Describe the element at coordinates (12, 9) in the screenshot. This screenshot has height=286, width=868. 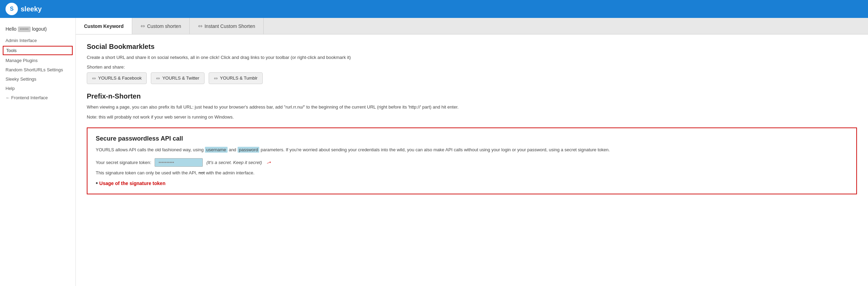
I see `logo-icon: S` at that location.